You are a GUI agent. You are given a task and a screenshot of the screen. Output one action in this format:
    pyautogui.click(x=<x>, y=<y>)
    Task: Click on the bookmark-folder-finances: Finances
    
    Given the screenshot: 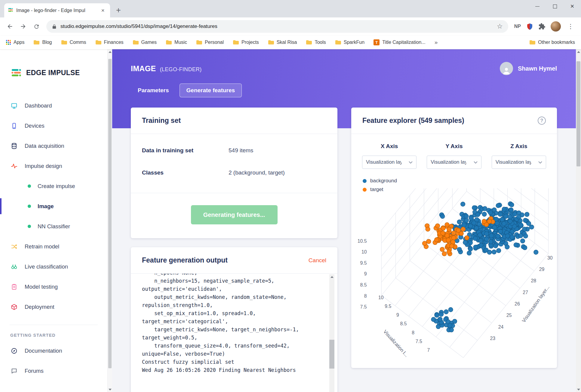 What is the action you would take?
    pyautogui.click(x=109, y=42)
    